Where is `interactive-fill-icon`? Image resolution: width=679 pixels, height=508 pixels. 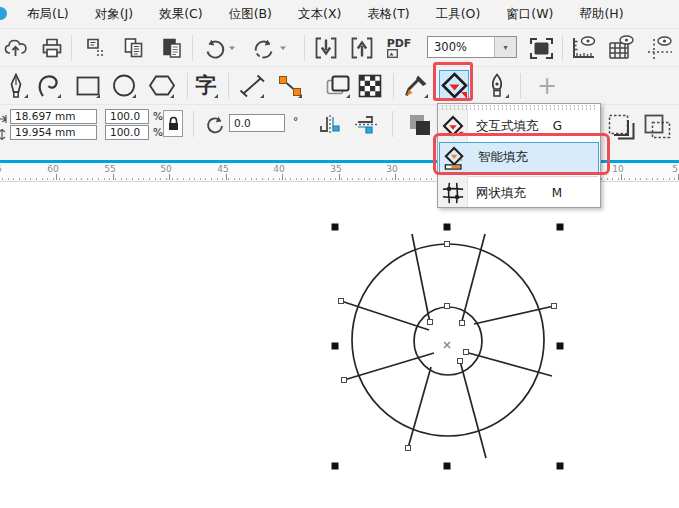
interactive-fill-icon is located at coordinates (452, 126).